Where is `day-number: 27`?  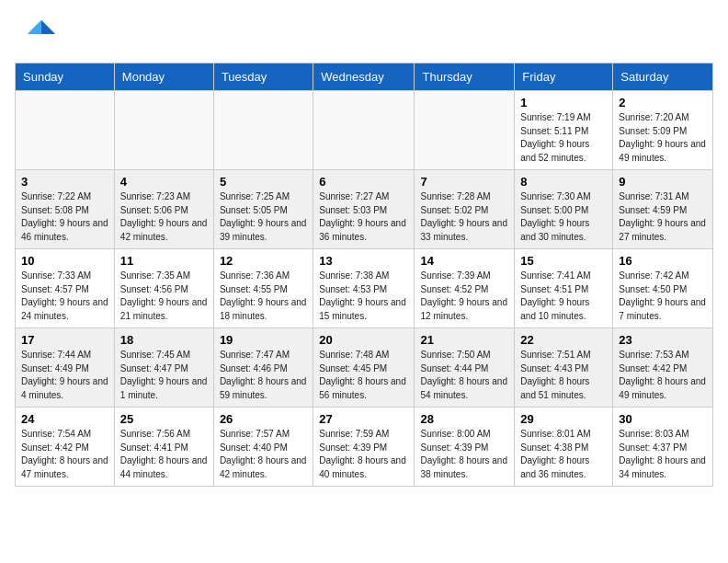
day-number: 27 is located at coordinates (364, 419).